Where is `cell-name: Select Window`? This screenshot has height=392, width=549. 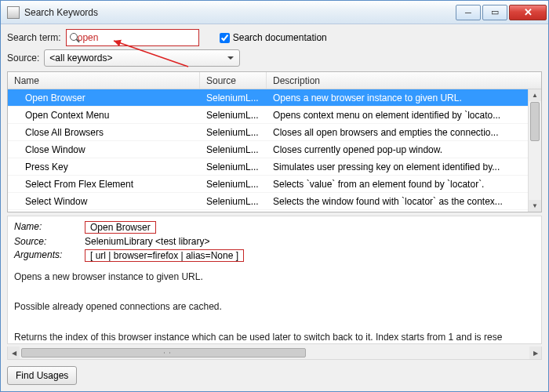
cell-name: Select Window is located at coordinates (104, 201).